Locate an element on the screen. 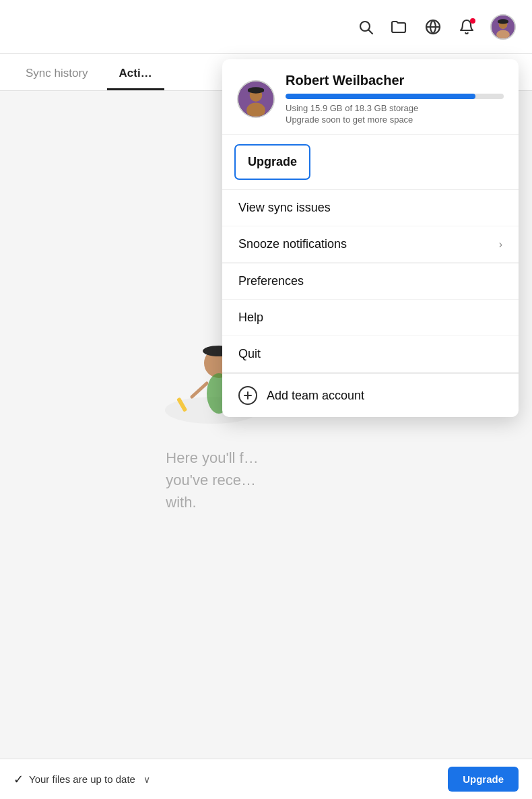  menu-item-preferences: Preferences is located at coordinates (370, 282).